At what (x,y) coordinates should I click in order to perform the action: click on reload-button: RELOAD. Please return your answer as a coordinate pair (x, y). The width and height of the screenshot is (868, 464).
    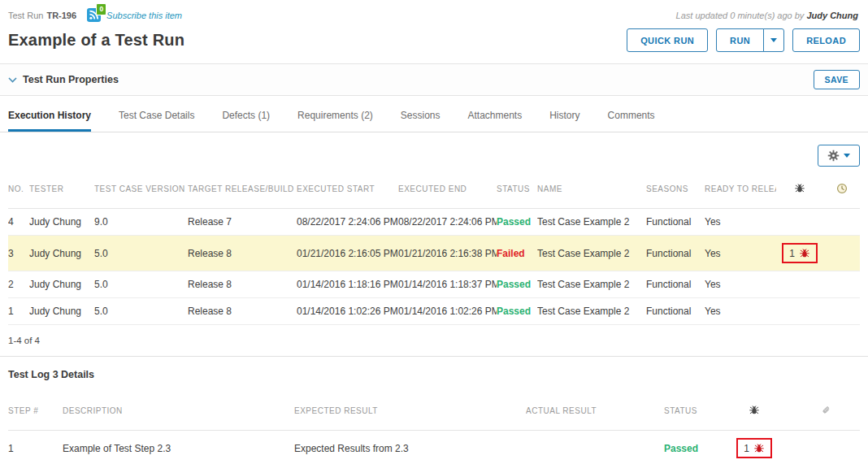
    Looking at the image, I should click on (826, 41).